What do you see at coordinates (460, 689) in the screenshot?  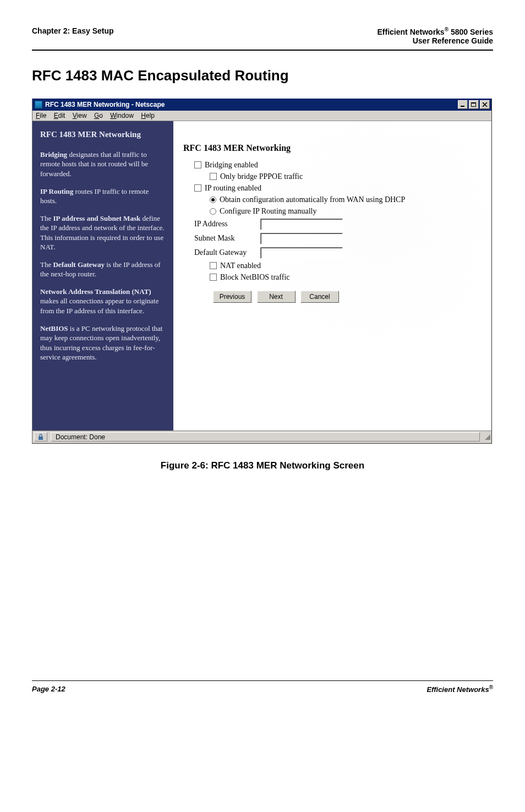 I see `footer-brand: Efficient Networks®` at bounding box center [460, 689].